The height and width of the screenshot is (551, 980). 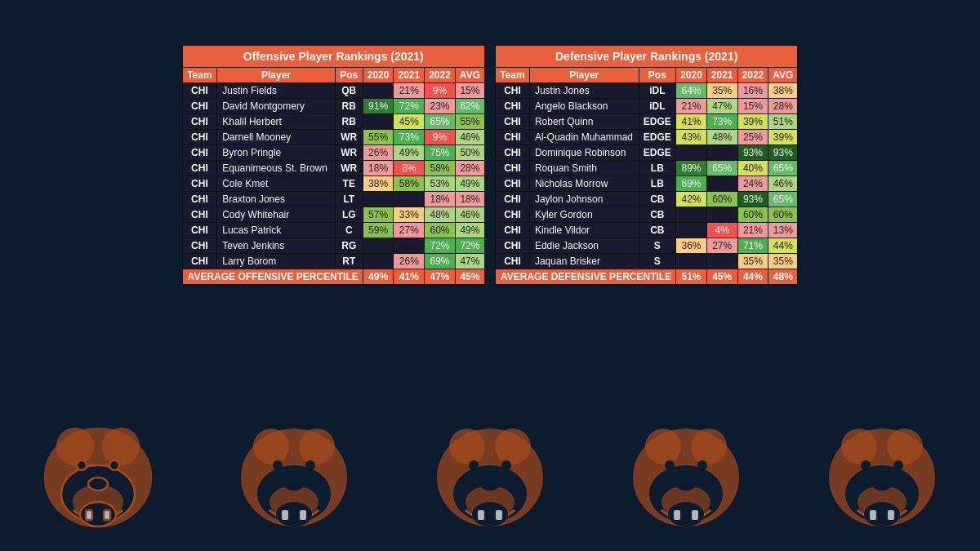 I want to click on y2022-cell: 15%, so click(x=753, y=106).